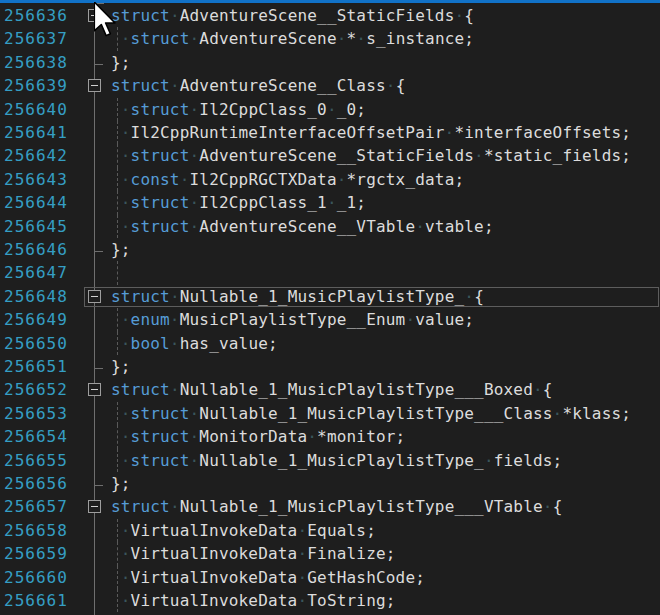 This screenshot has height=615, width=660. Describe the element at coordinates (330, 110) in the screenshot. I see `code-line: 256640·struct·Il2CppClass_0·_0;` at that location.